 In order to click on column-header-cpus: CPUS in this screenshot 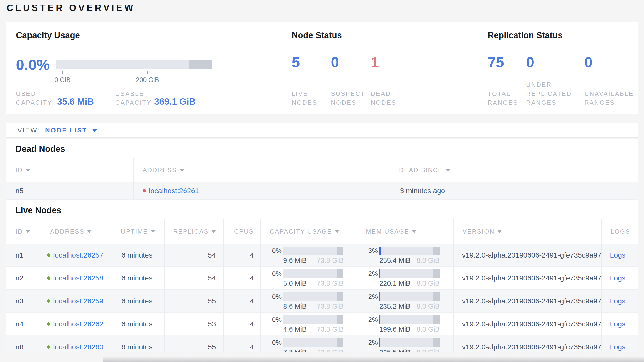, I will do `click(242, 232)`.